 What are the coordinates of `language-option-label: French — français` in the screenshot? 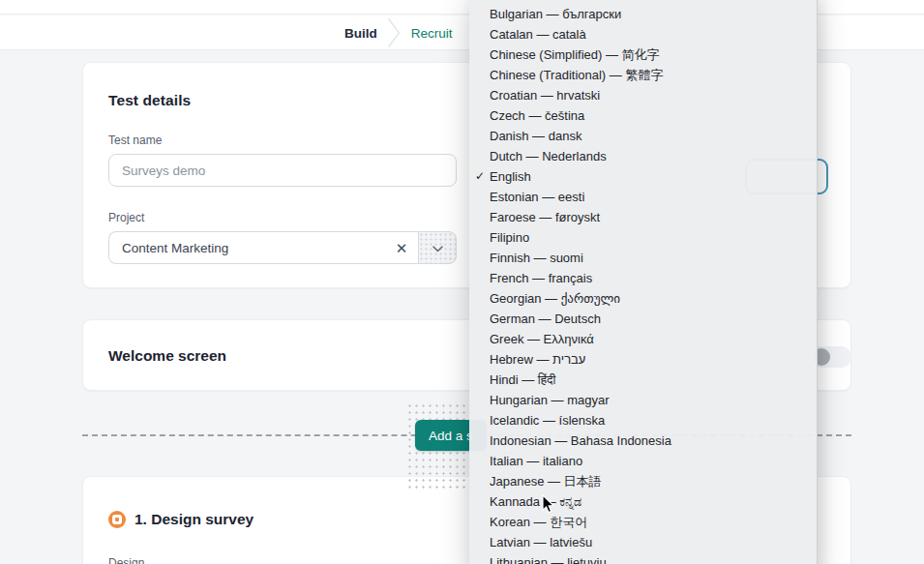 It's located at (541, 279).